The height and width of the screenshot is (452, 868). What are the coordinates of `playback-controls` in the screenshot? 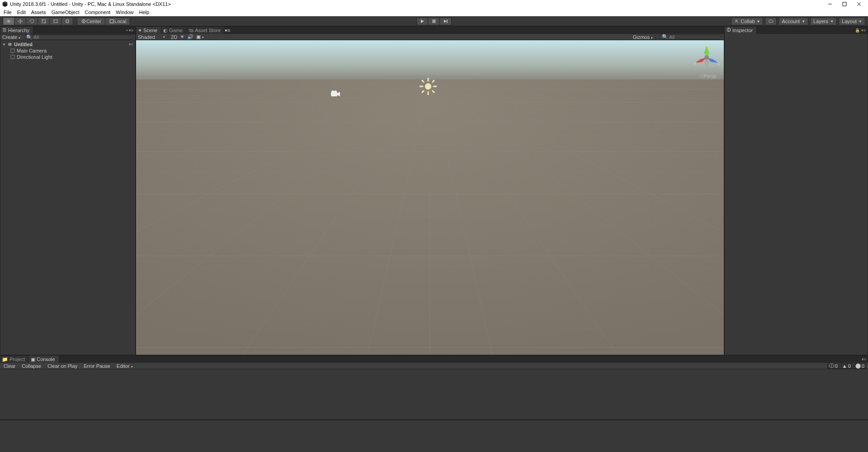 It's located at (434, 21).